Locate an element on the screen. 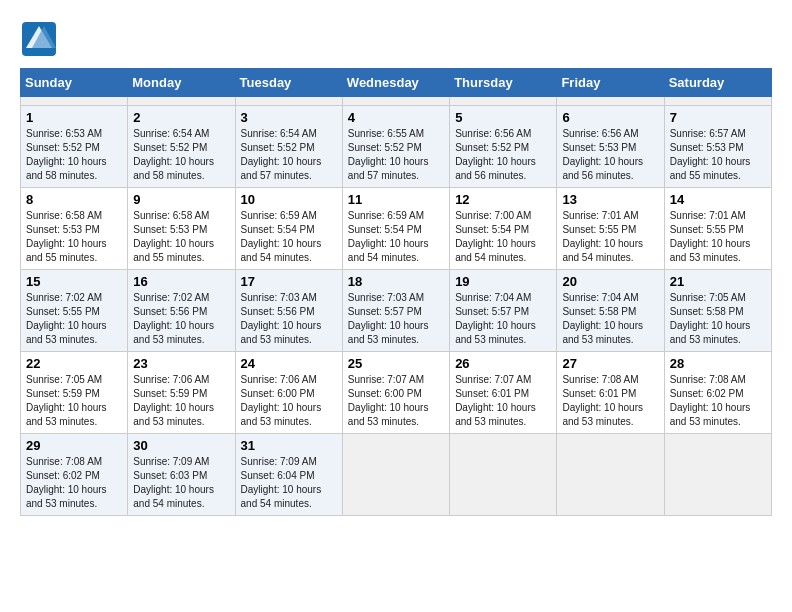 This screenshot has width=792, height=612. day-info: Sunrise: 7:07 AMSunset: 6:00 PMDaylight:… is located at coordinates (396, 401).